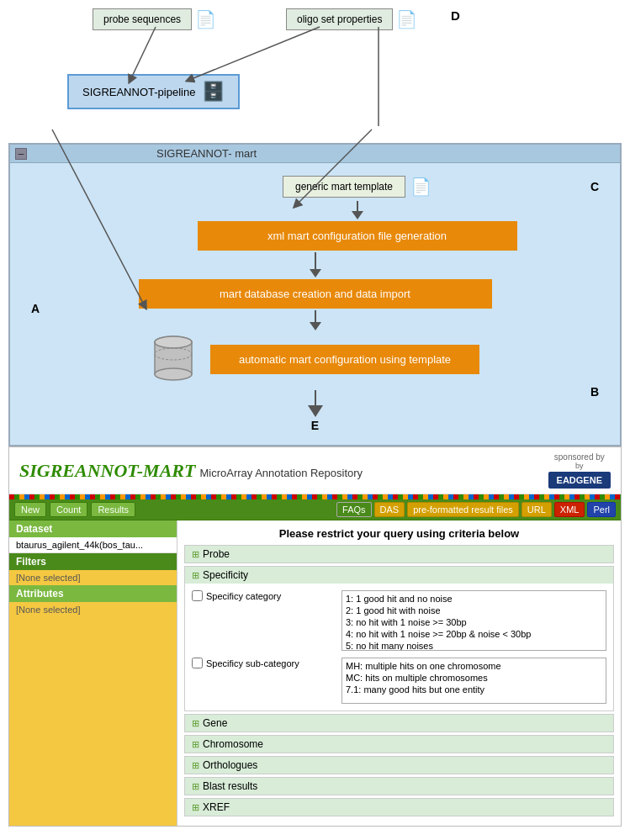  What do you see at coordinates (474, 681) in the screenshot?
I see `specificy-subcategory-listbox: MH: multiple hits on one chromosome MC: …` at bounding box center [474, 681].